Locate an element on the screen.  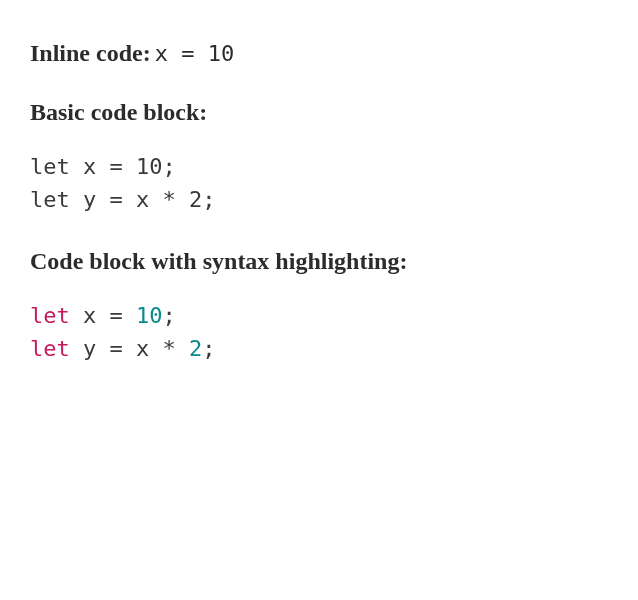
basic-code-block-heading: Basic code block: is located at coordinates (118, 112).